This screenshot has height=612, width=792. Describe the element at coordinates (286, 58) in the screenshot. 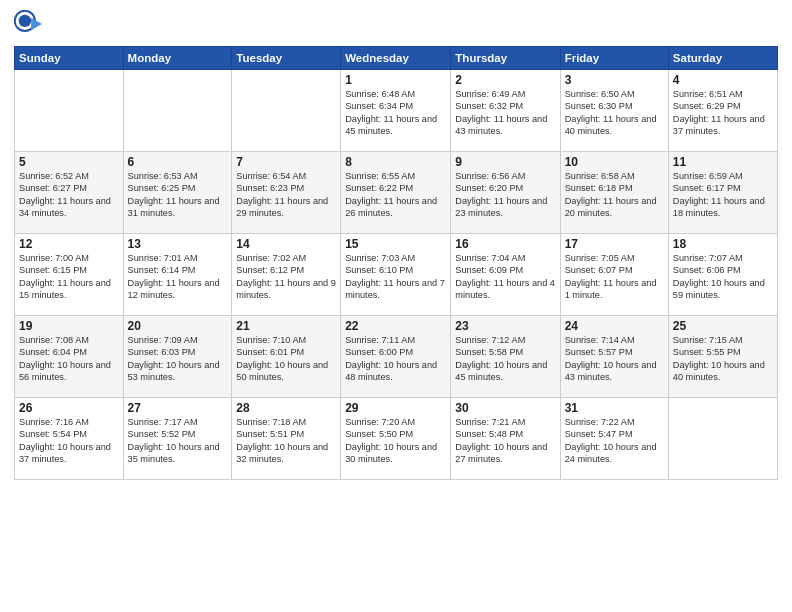

I see `weekday-header-tuesday: Tuesday` at that location.